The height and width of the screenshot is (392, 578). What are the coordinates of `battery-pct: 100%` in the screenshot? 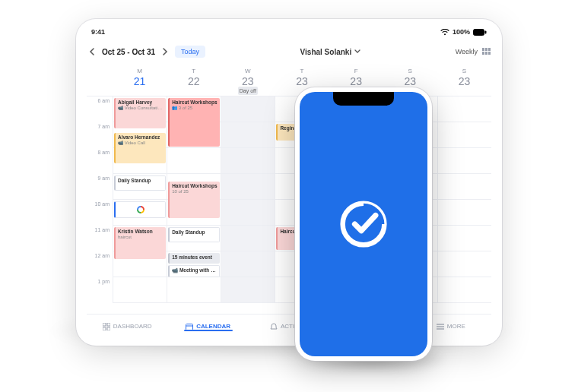 It's located at (461, 32).